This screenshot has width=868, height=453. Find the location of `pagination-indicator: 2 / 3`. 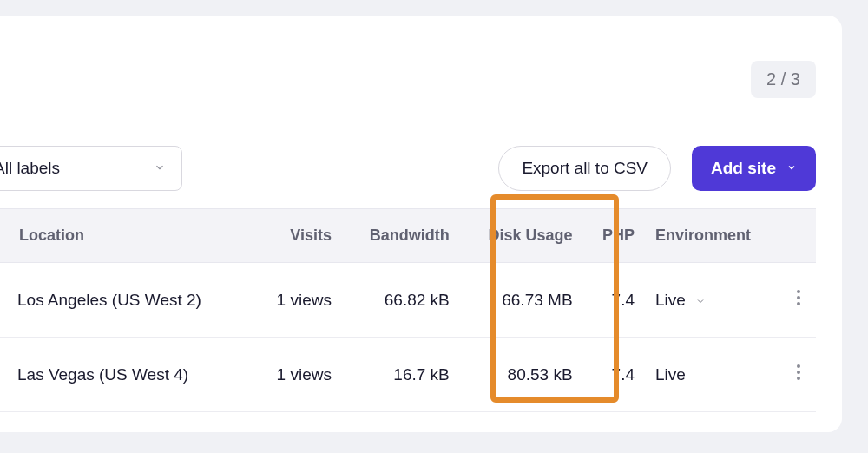

pagination-indicator: 2 / 3 is located at coordinates (783, 80).